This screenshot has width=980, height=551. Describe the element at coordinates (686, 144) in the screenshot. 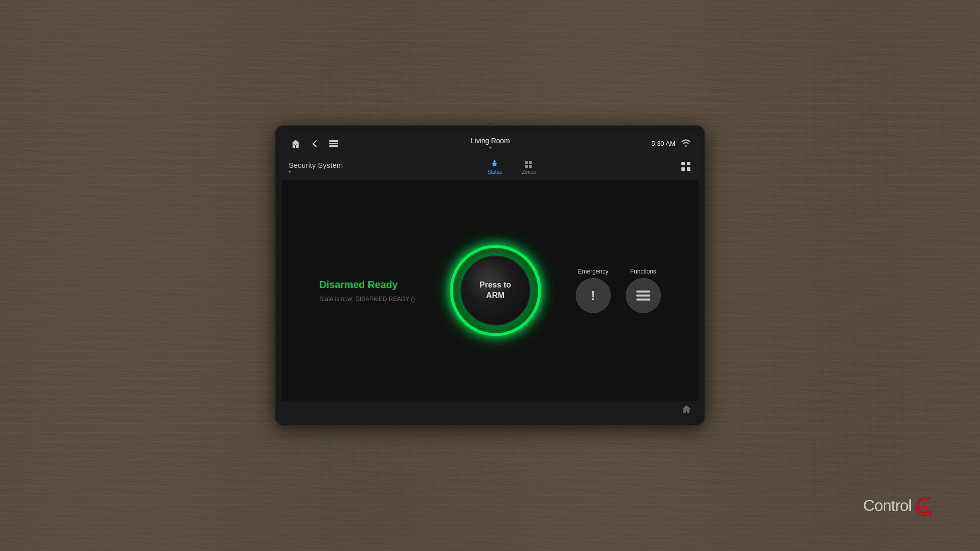

I see `wifi-icon` at that location.